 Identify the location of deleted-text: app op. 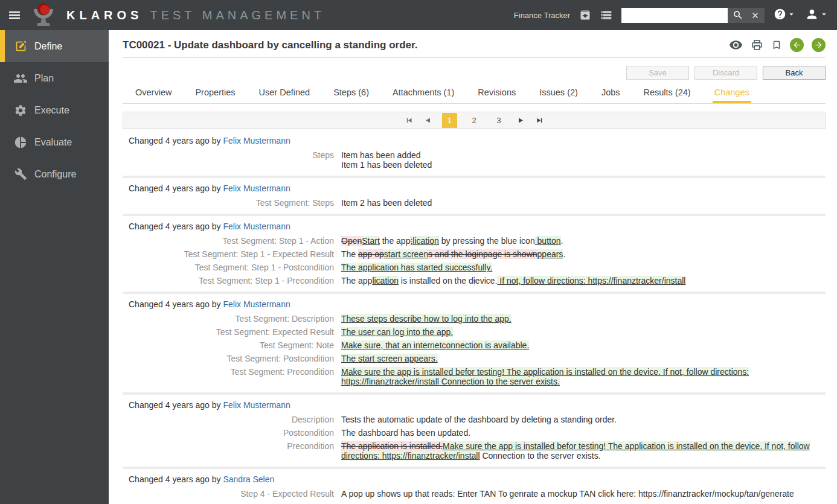
(371, 254).